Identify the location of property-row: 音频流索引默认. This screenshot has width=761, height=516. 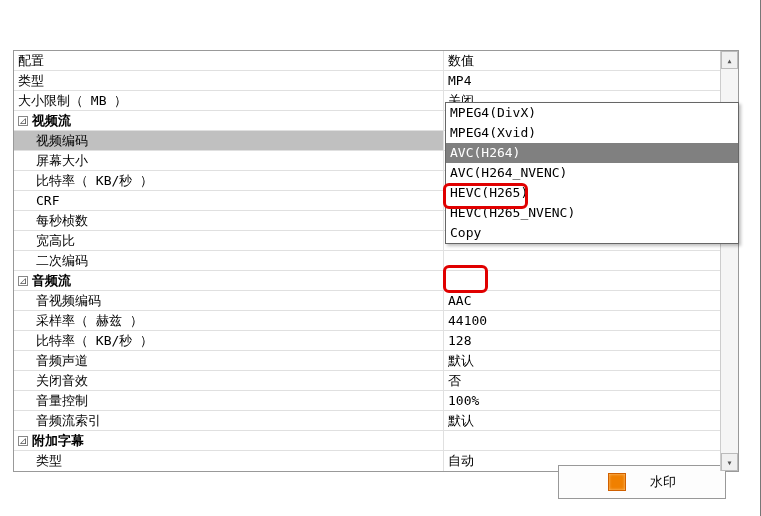
(376, 421).